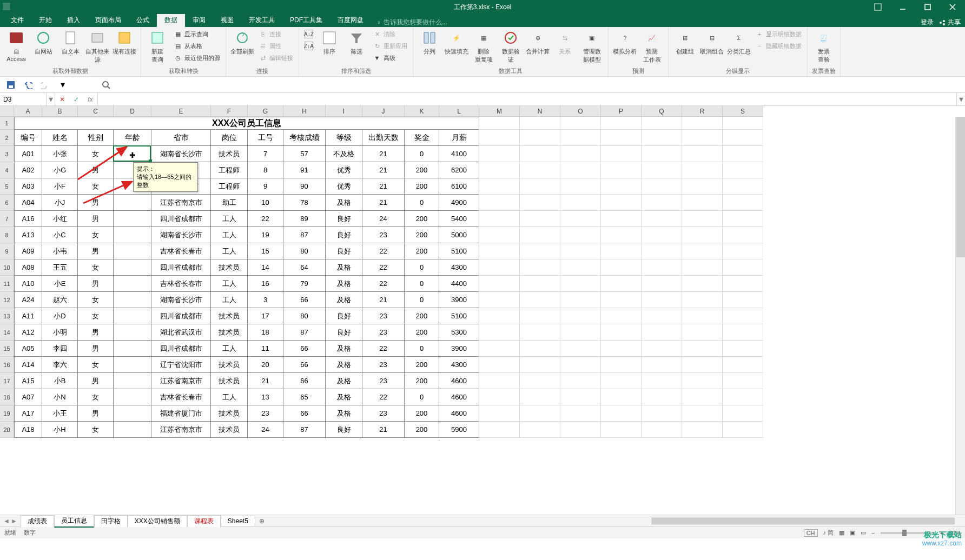  I want to click on cell: 10, so click(266, 203).